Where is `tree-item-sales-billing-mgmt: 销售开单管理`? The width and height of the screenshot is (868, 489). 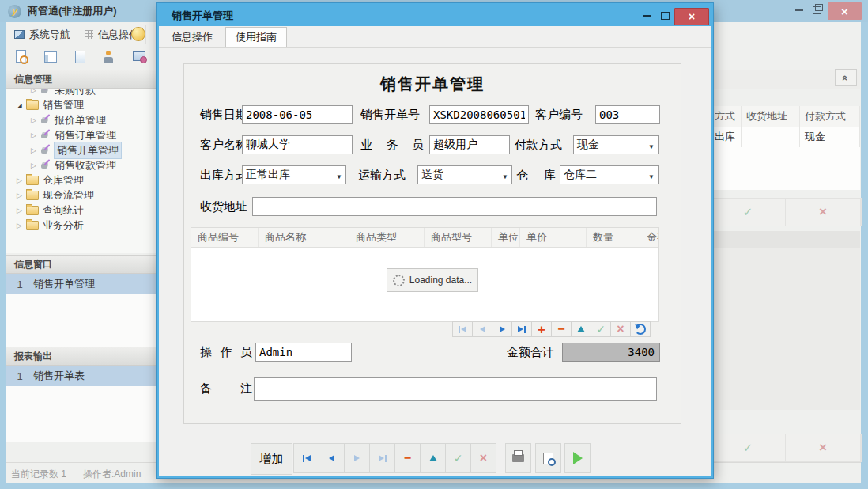
tree-item-sales-billing-mgmt: 销售开单管理 is located at coordinates (82, 150).